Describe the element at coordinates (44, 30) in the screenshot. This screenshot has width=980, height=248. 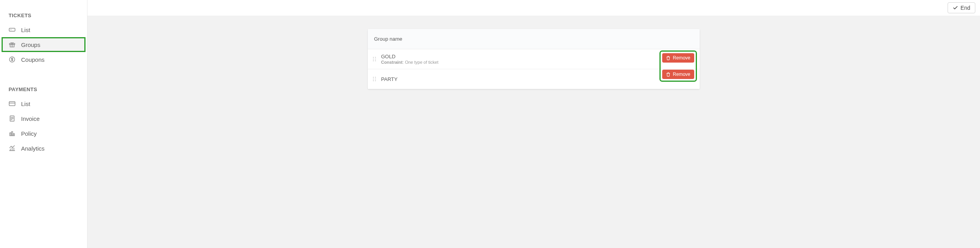
I see `sidebar-item-tickets-list: List` at that location.